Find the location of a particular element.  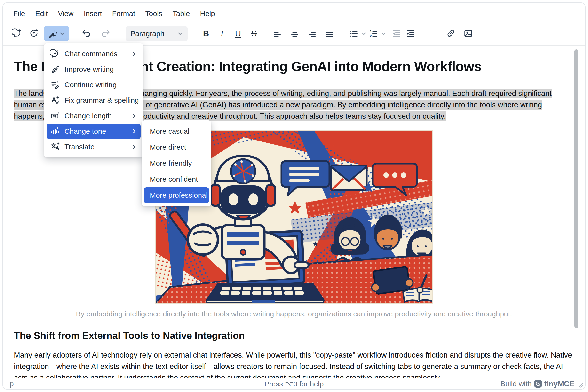

outdent-icon is located at coordinates (397, 34).